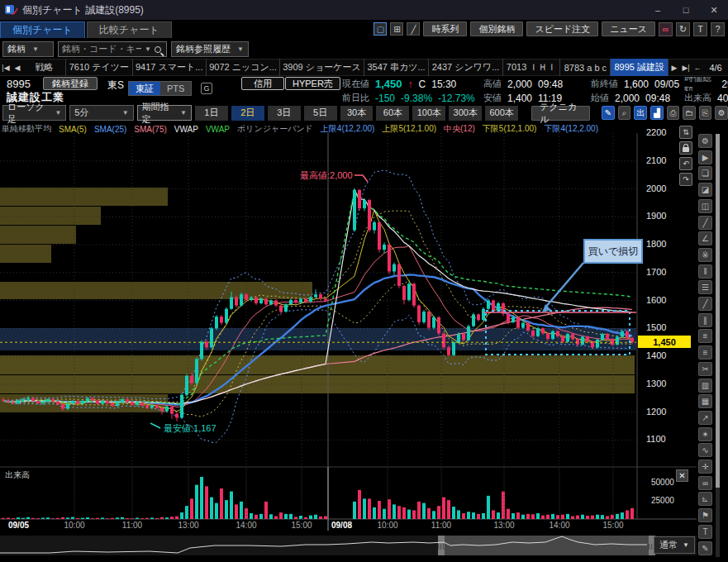  What do you see at coordinates (706, 238) in the screenshot?
I see `drawing-tool-icon-6: ∠` at bounding box center [706, 238].